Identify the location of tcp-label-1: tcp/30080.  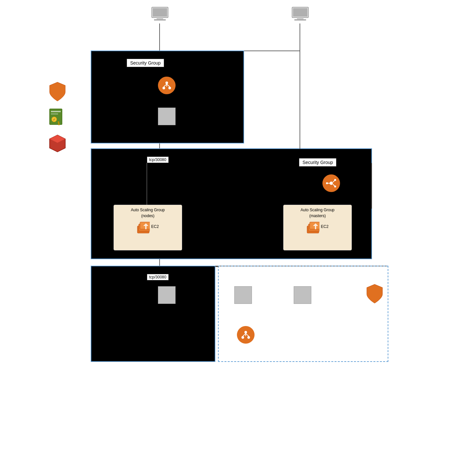
(158, 160).